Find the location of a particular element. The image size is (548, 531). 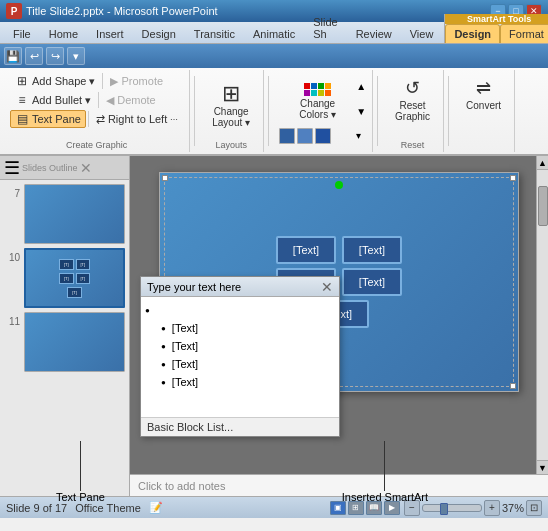

text-pane-annotation: Text Pane is located at coordinates (80, 472).